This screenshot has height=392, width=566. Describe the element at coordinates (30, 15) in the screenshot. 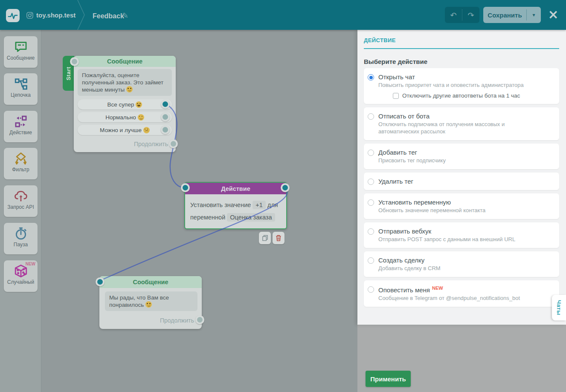

I see `instagram-icon` at that location.